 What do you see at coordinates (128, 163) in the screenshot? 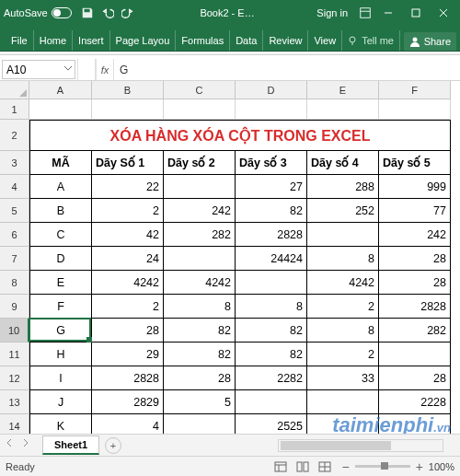
I see `header-1: Dãy Số 1` at bounding box center [128, 163].